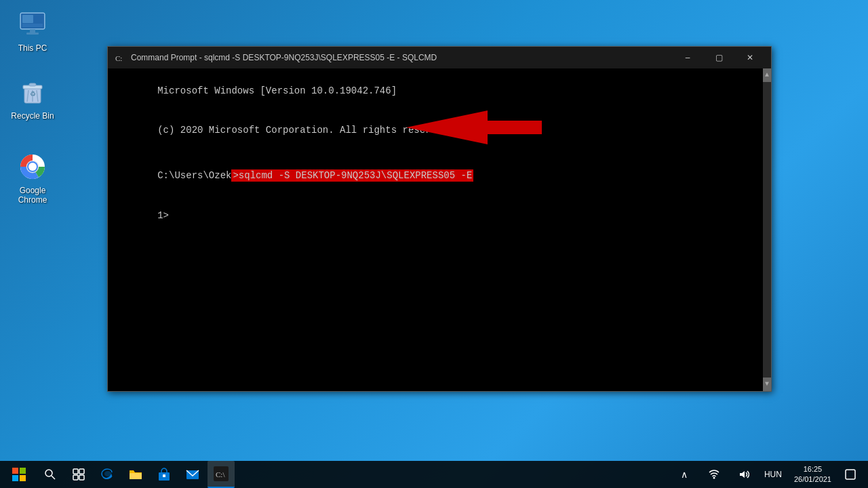 Image resolution: width=868 pixels, height=488 pixels. Describe the element at coordinates (164, 474) in the screenshot. I see `taskbar-store-button` at that location.